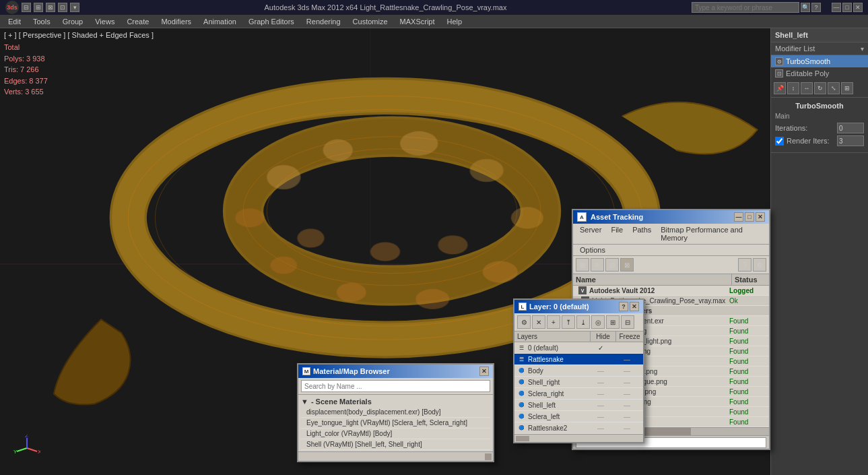 The height and width of the screenshot is (475, 868). What do you see at coordinates (579, 406) in the screenshot?
I see `layer-row-5: 🔵 Shell_left — —` at bounding box center [579, 406].